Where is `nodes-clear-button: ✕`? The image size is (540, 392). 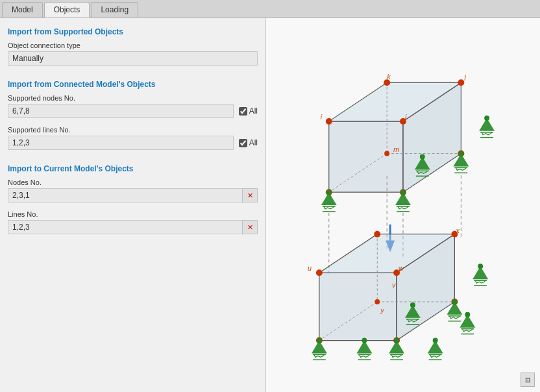 nodes-clear-button: ✕ is located at coordinates (250, 195).